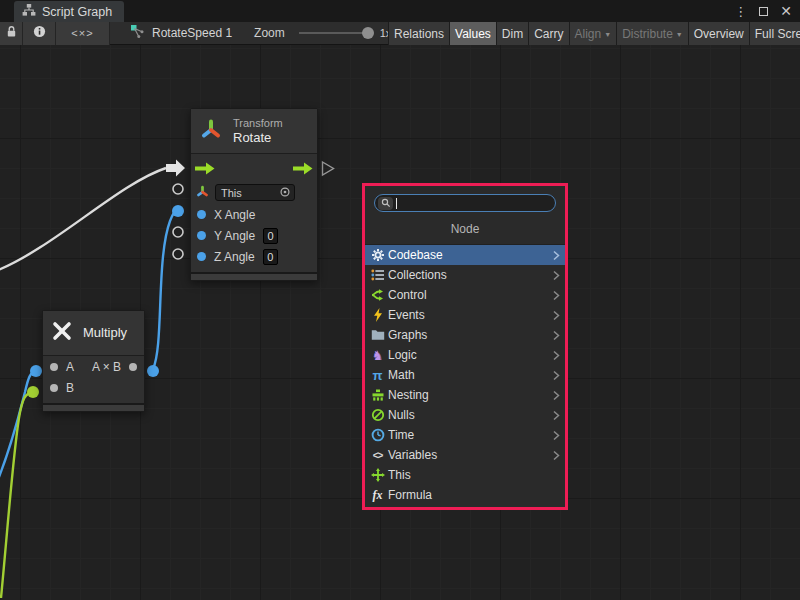 This screenshot has width=800, height=600. I want to click on toolbar-button-relations: Relations, so click(420, 34).